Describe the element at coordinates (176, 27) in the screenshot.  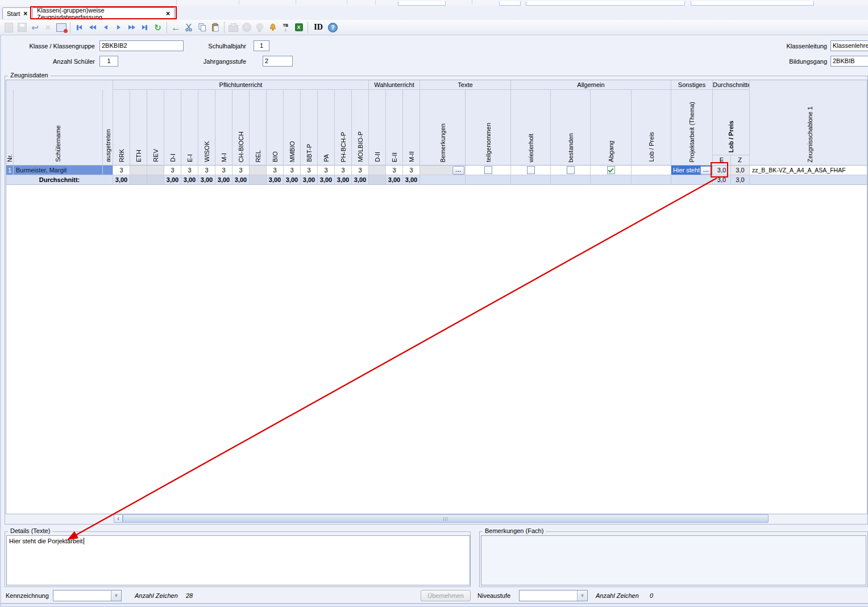
I see `back-arrow-button: ←` at that location.